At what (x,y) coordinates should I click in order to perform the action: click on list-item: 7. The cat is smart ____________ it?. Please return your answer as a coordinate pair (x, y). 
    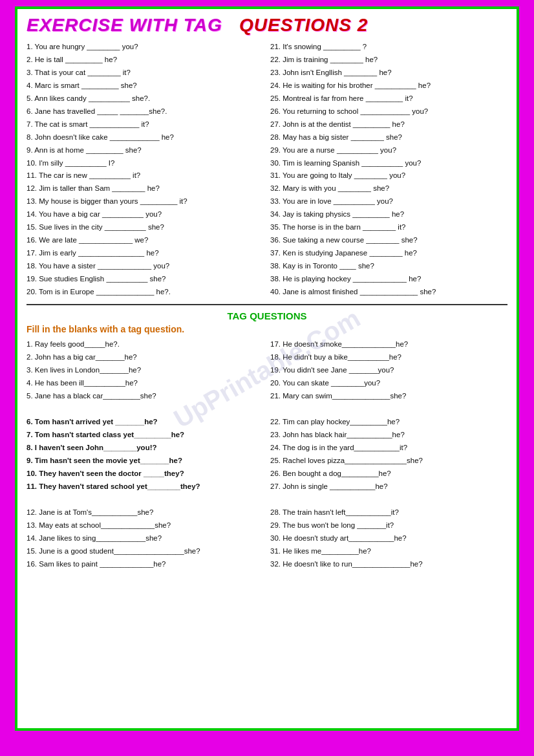
    Looking at the image, I should click on (145, 124).